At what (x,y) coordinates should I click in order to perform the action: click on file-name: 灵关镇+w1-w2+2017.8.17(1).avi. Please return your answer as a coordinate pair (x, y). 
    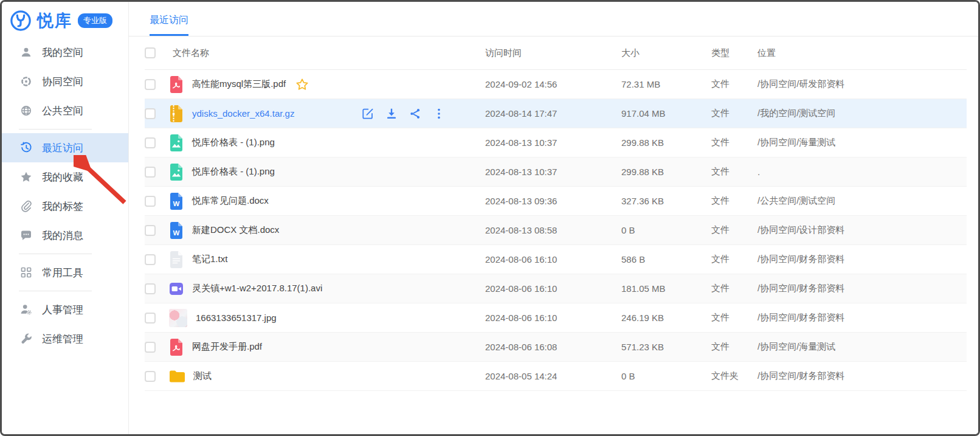
    Looking at the image, I should click on (257, 288).